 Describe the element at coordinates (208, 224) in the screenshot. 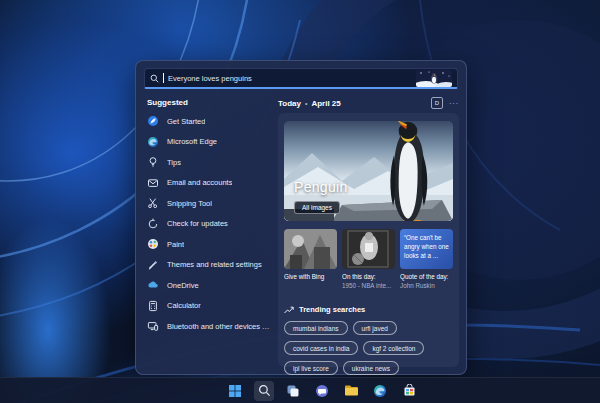

I see `suggested-item-check-updates: Check for updates` at that location.